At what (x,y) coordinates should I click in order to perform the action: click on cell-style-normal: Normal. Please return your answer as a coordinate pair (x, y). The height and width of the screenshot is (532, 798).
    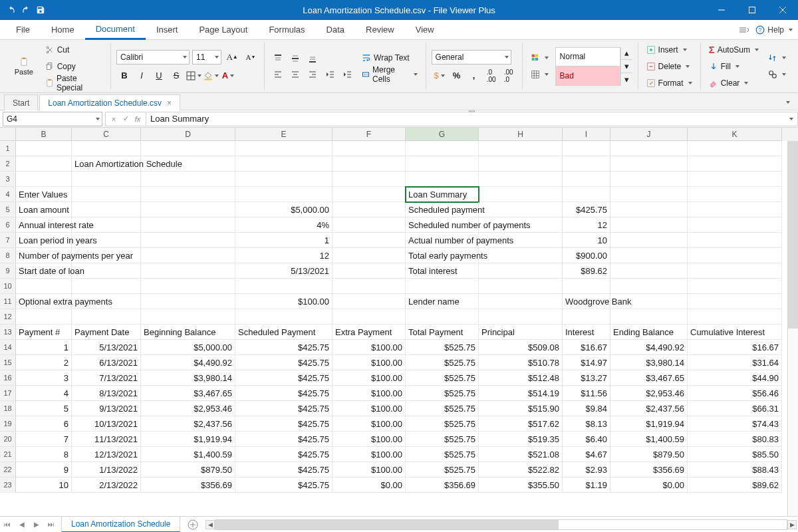
    Looking at the image, I should click on (588, 57).